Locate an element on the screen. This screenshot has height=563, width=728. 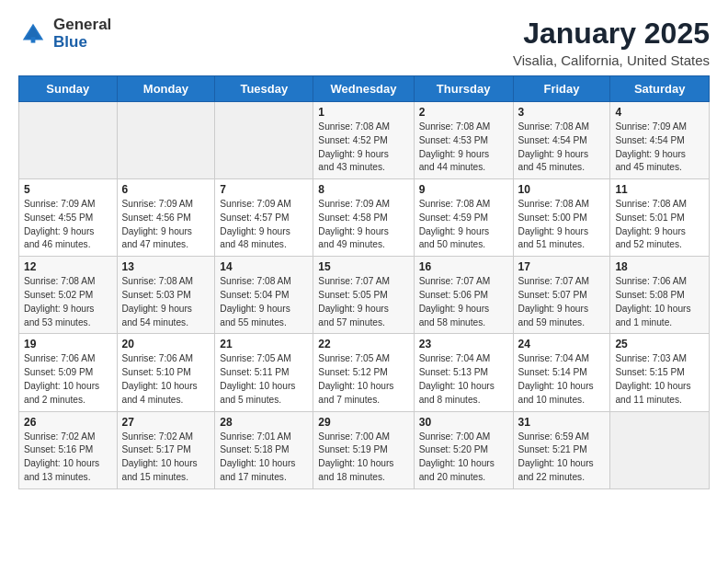
day-number: 29 is located at coordinates (363, 422).